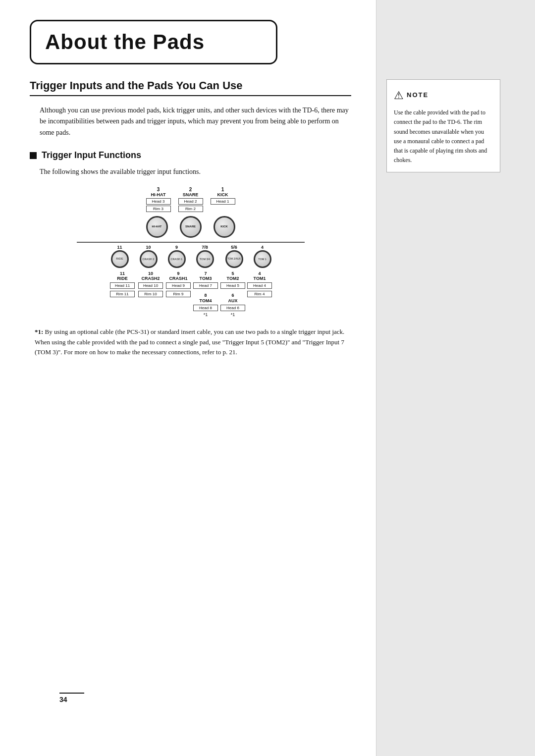  I want to click on bottom-circles-row: 11 RIDE 10 CRASH 2, so click(191, 257).